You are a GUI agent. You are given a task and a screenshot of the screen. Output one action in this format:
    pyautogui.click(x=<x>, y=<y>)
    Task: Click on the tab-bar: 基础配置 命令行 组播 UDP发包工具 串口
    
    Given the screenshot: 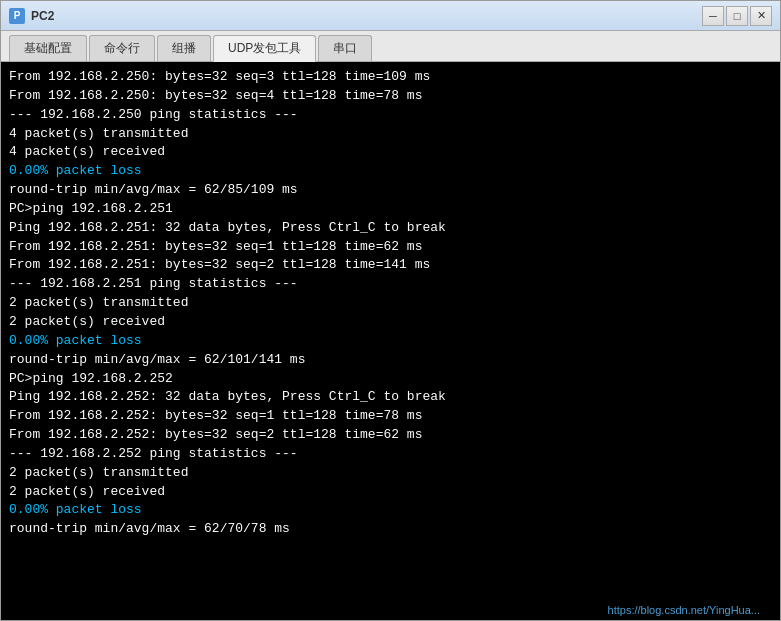 What is the action you would take?
    pyautogui.click(x=390, y=46)
    